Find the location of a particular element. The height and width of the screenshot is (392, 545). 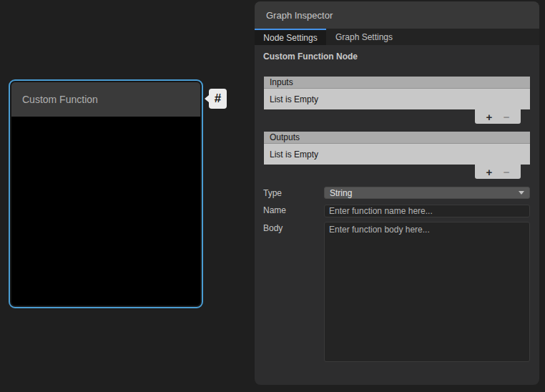

inputs-add-button: + is located at coordinates (489, 117).